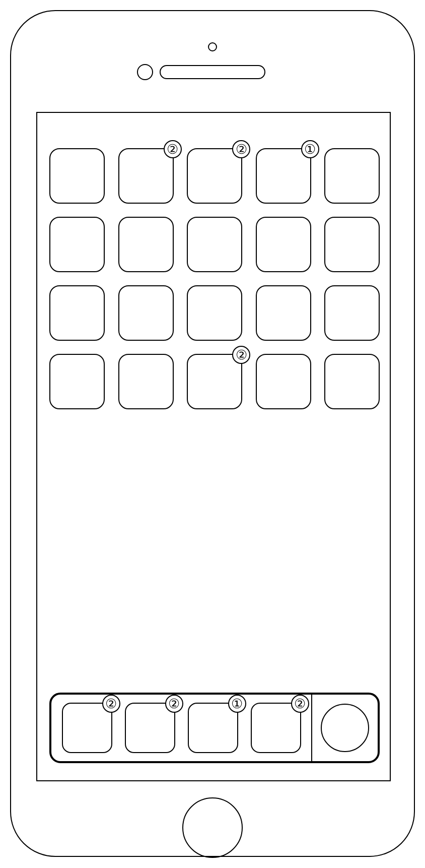 Image resolution: width=425 pixels, height=868 pixels. What do you see at coordinates (284, 176) in the screenshot?
I see `app-icon: ①` at bounding box center [284, 176].